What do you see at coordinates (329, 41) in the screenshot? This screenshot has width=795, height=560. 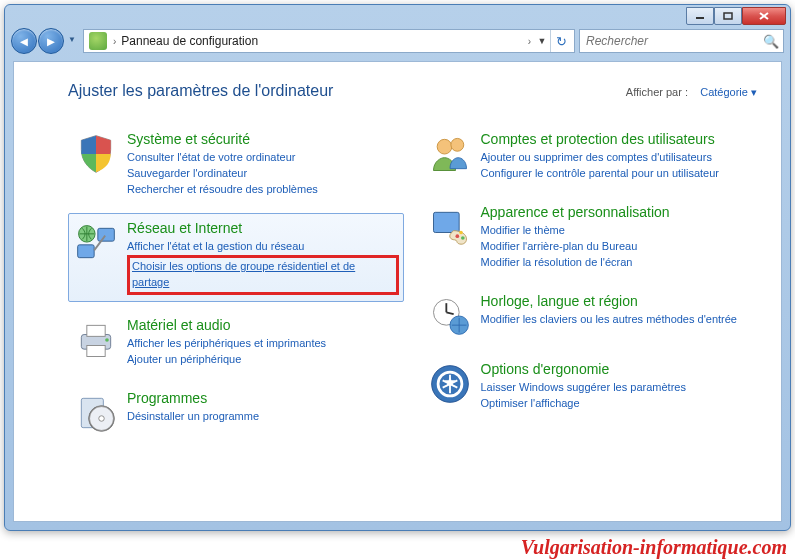 I see `address-bar: › Panneau de configuration › ▼ ↻` at bounding box center [329, 41].